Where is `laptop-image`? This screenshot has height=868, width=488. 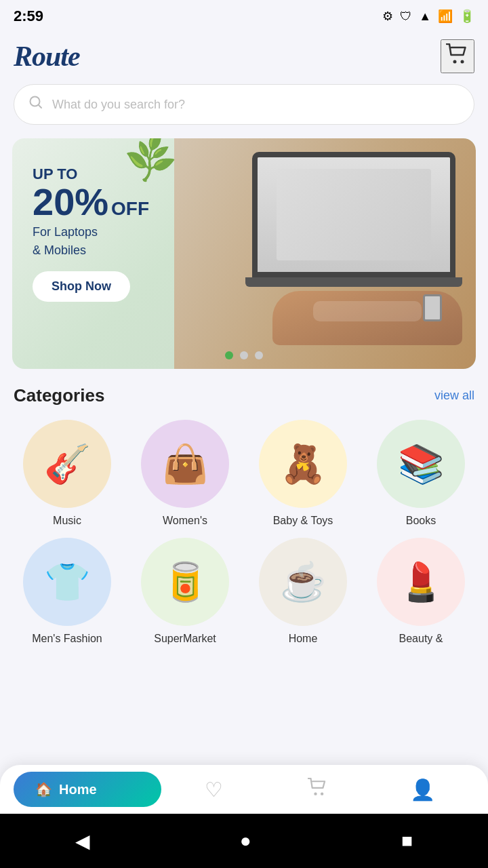
laptop-image is located at coordinates (354, 226).